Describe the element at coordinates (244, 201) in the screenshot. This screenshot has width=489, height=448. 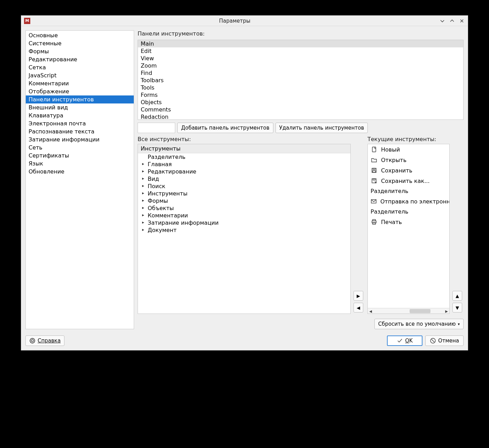
I see `tree-node: Формы` at that location.